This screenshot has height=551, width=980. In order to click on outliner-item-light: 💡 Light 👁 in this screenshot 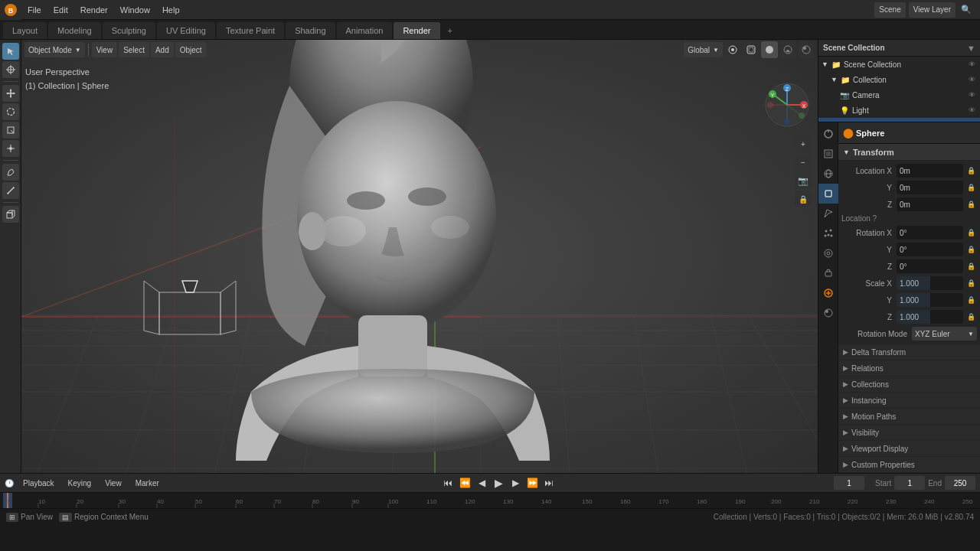, I will do `click(899, 110)`.